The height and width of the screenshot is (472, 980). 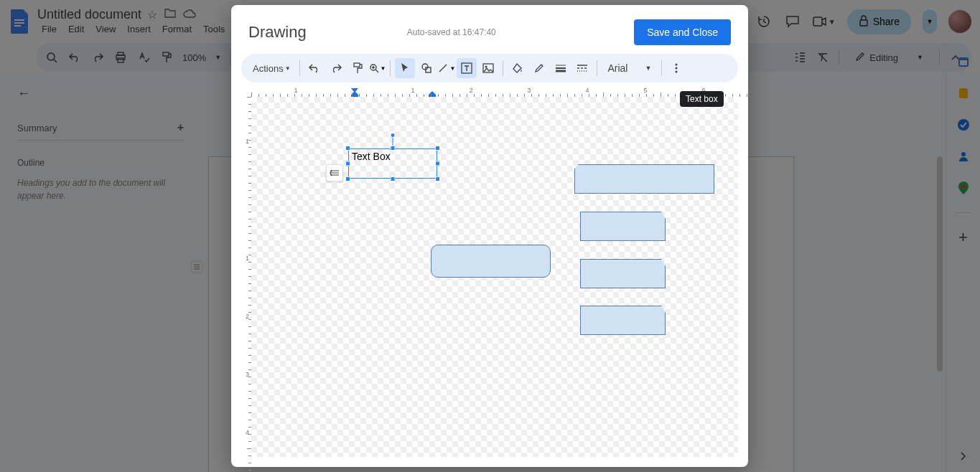 What do you see at coordinates (539, 68) in the screenshot?
I see `border-color-icon` at bounding box center [539, 68].